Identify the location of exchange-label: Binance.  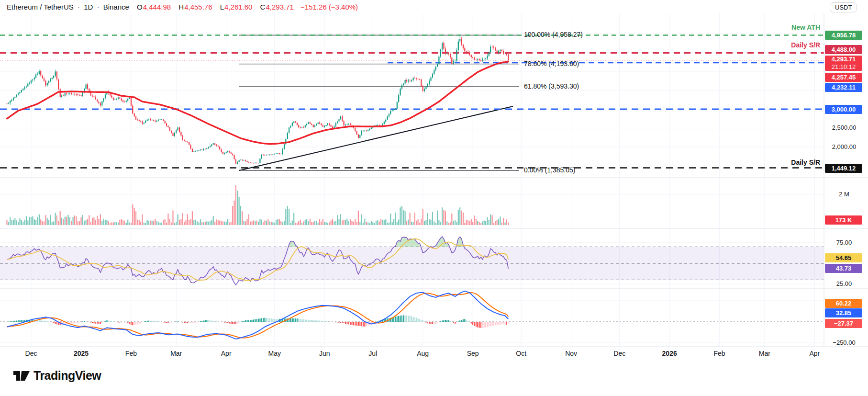
(116, 7).